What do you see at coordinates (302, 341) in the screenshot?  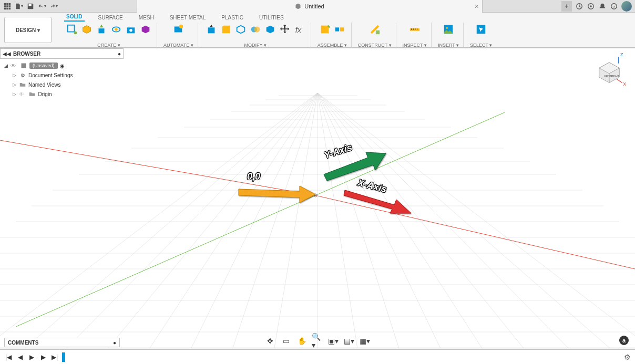 I see `pan-icon: ✋` at bounding box center [302, 341].